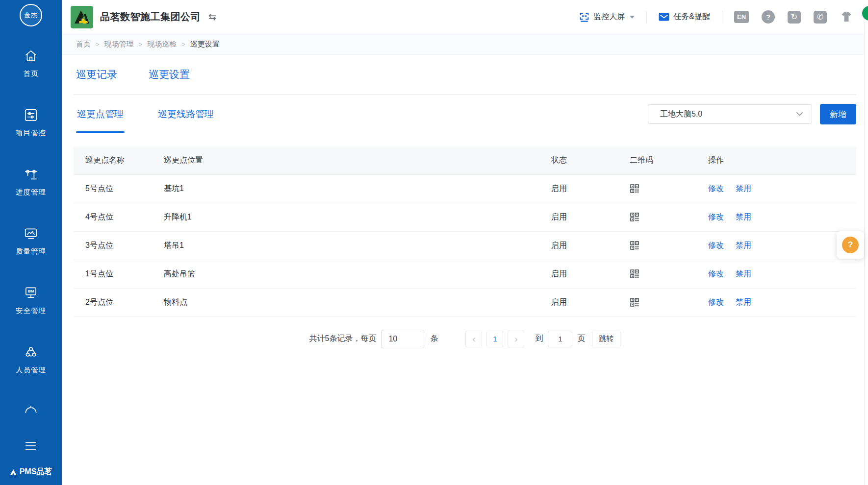 The height and width of the screenshot is (485, 868). Describe the element at coordinates (31, 374) in the screenshot. I see `sidebar-item-personnel: 人员管理` at that location.